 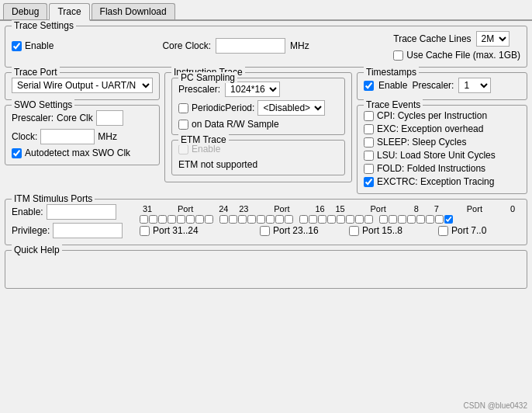 What do you see at coordinates (71, 212) in the screenshot?
I see `itm-enable-row: Enable: 0x00000001` at bounding box center [71, 212].